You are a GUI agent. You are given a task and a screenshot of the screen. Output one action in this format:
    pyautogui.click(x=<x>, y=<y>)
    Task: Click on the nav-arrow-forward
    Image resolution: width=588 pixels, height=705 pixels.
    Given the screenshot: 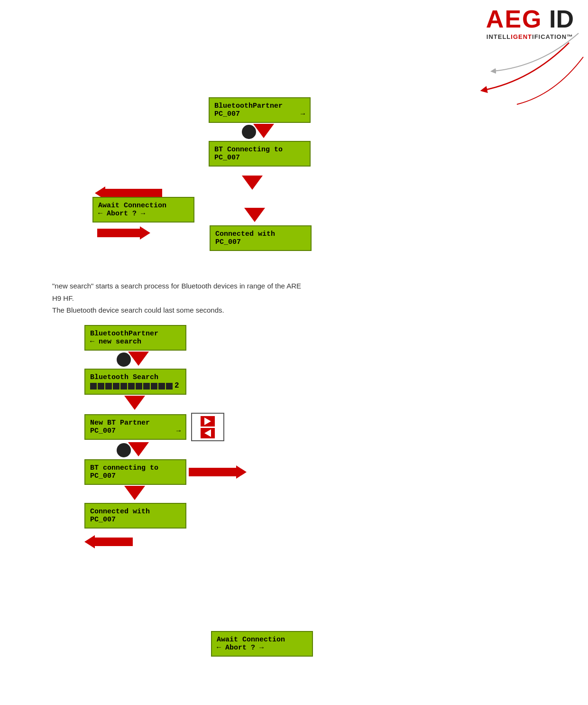 What is the action you would take?
    pyautogui.click(x=208, y=421)
    